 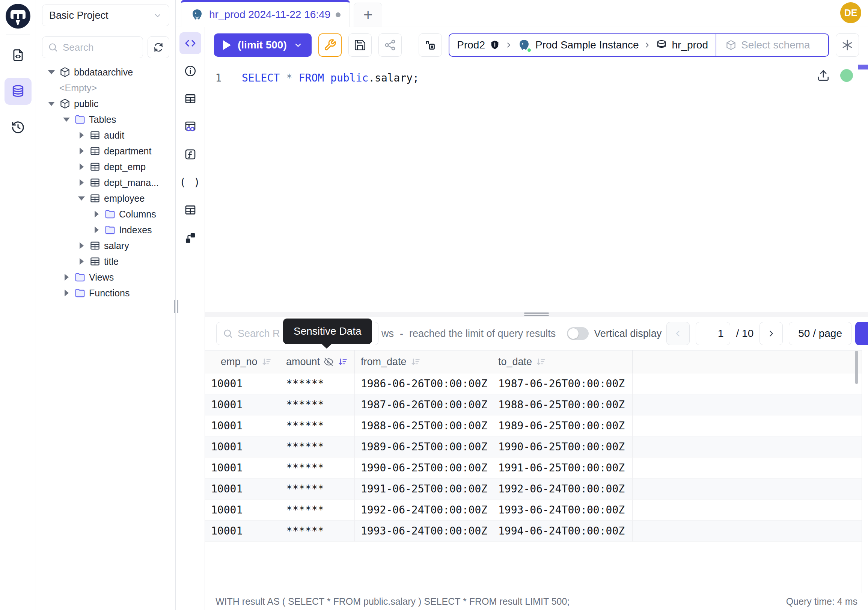 What do you see at coordinates (158, 47) in the screenshot?
I see `refresh-icon` at bounding box center [158, 47].